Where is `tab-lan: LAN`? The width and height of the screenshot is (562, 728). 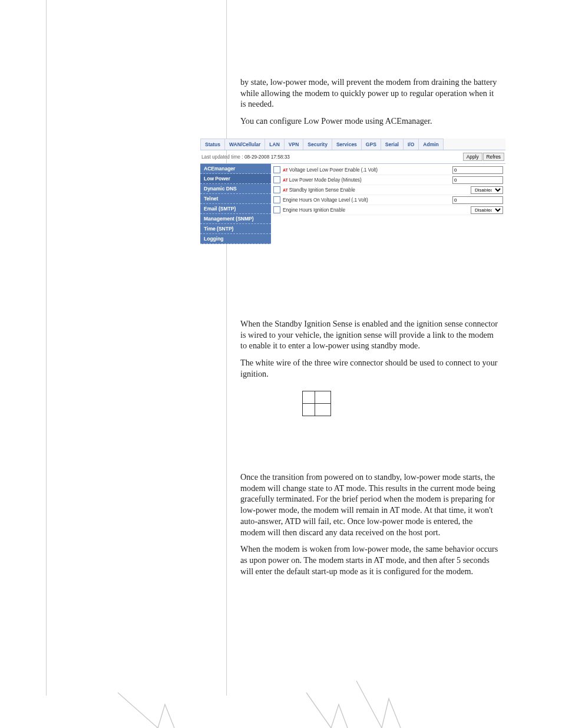 tab-lan: LAN is located at coordinates (275, 144).